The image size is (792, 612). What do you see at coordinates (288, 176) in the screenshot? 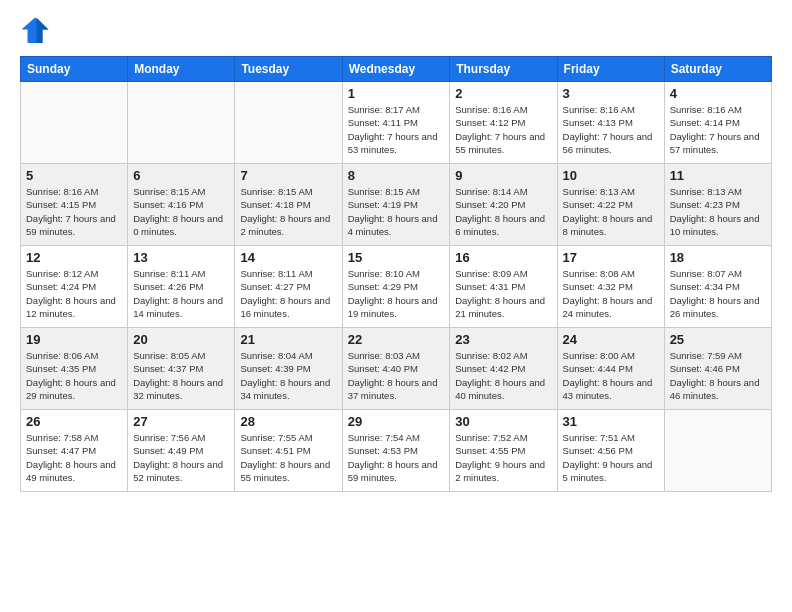
I see `day-number: 7` at bounding box center [288, 176].